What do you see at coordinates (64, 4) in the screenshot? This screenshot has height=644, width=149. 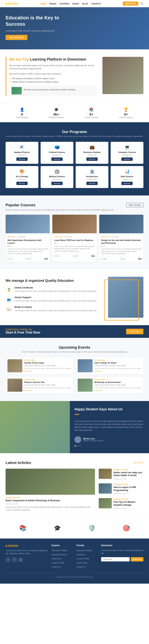 I see `nav-courses: COURSES` at bounding box center [64, 4].